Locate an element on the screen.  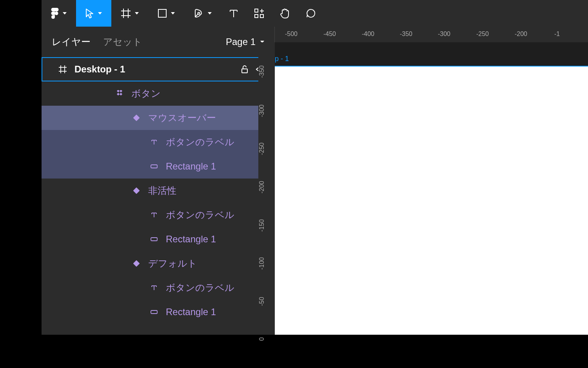
layer-text-button-label-2: ボタンのラベル is located at coordinates (158, 215).